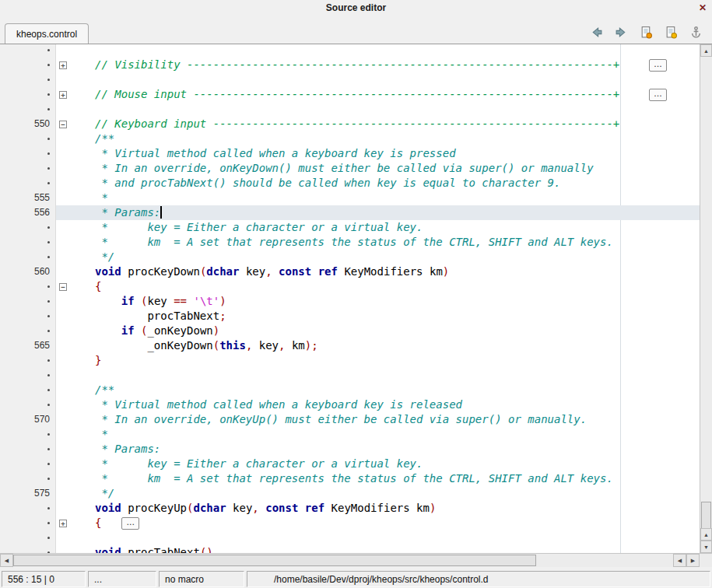  What do you see at coordinates (707, 547) in the screenshot?
I see `scroll-down-button: ▼` at bounding box center [707, 547].